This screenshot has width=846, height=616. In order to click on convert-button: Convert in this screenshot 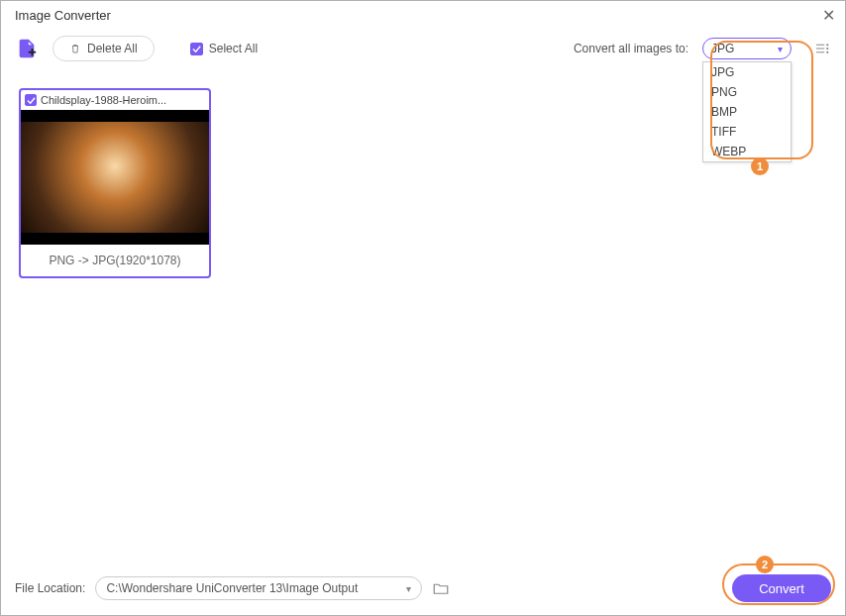, I will do `click(782, 588)`.